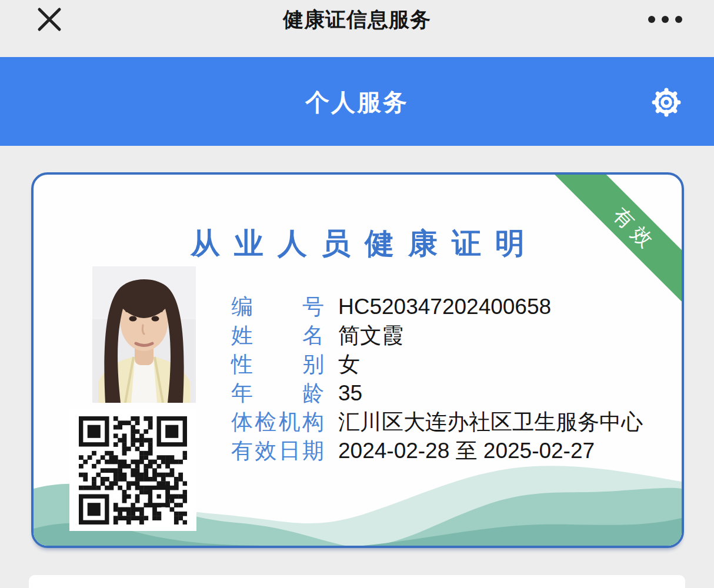 The width and height of the screenshot is (714, 588). I want to click on field-label: 有效日期, so click(278, 450).